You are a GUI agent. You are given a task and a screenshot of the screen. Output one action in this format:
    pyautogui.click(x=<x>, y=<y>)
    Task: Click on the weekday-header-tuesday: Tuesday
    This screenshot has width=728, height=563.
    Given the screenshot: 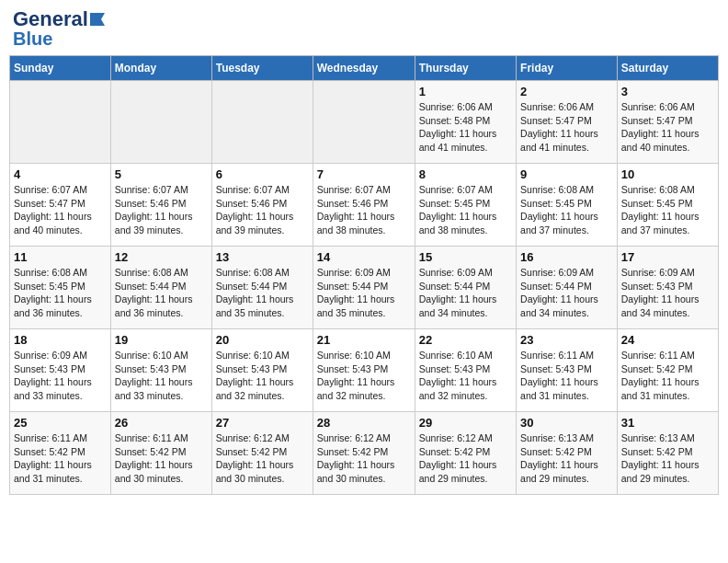 What is the action you would take?
    pyautogui.click(x=262, y=68)
    